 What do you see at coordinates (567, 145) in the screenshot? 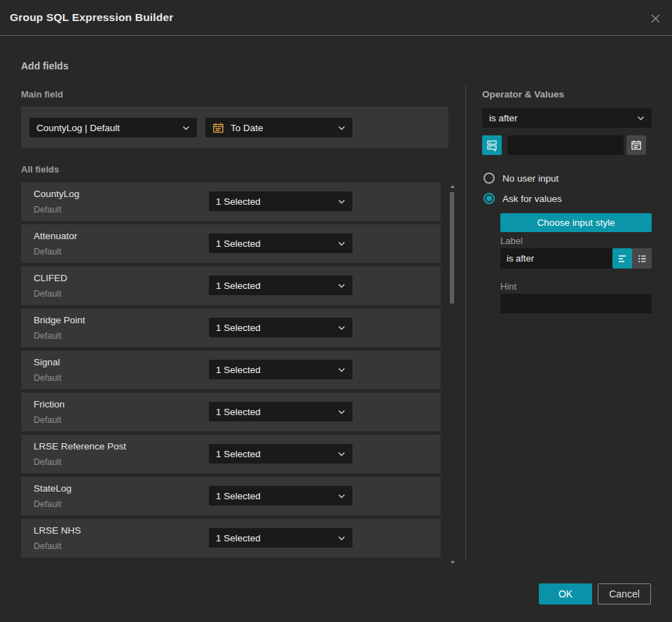
I see `value-input-row` at bounding box center [567, 145].